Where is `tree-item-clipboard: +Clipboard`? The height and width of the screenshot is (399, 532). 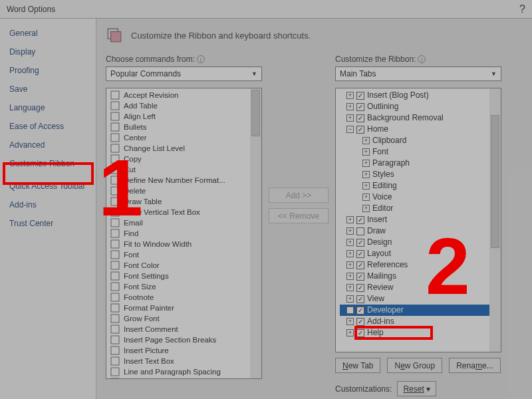 tree-item-clipboard: +Clipboard is located at coordinates (418, 141).